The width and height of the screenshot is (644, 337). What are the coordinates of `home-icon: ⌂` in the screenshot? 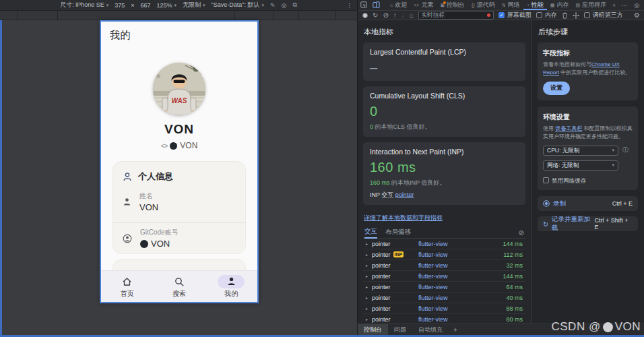 It's located at (391, 5).